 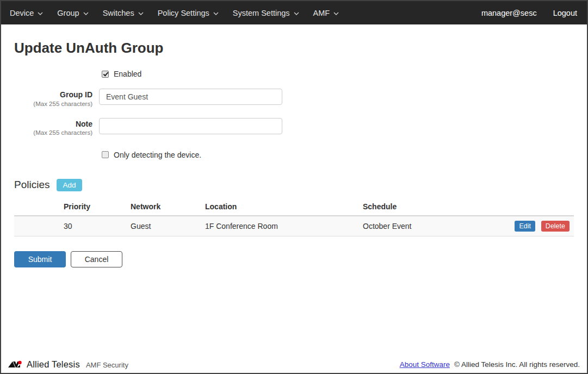 What do you see at coordinates (73, 13) in the screenshot?
I see `nav-item-group: Group` at bounding box center [73, 13].